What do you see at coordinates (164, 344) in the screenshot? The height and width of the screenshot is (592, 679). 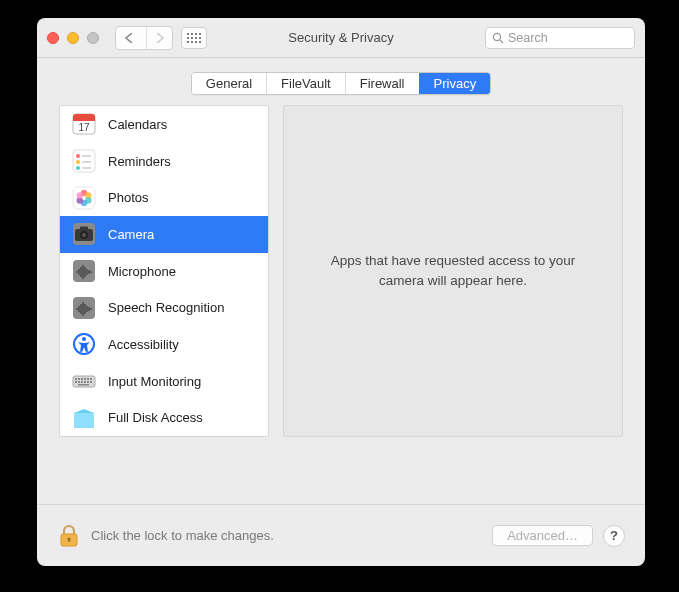 I see `sidebar-item-accessibility: Accessibility` at bounding box center [164, 344].